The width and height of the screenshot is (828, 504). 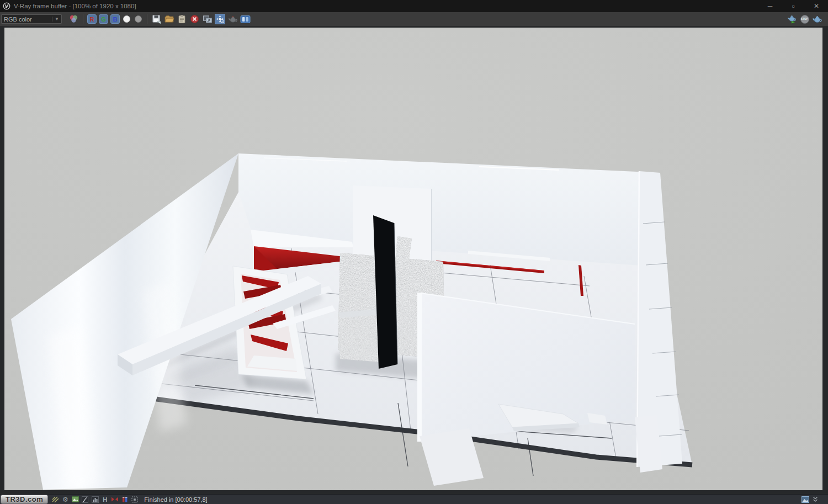 I want to click on red-channel-toggle: R, so click(x=92, y=19).